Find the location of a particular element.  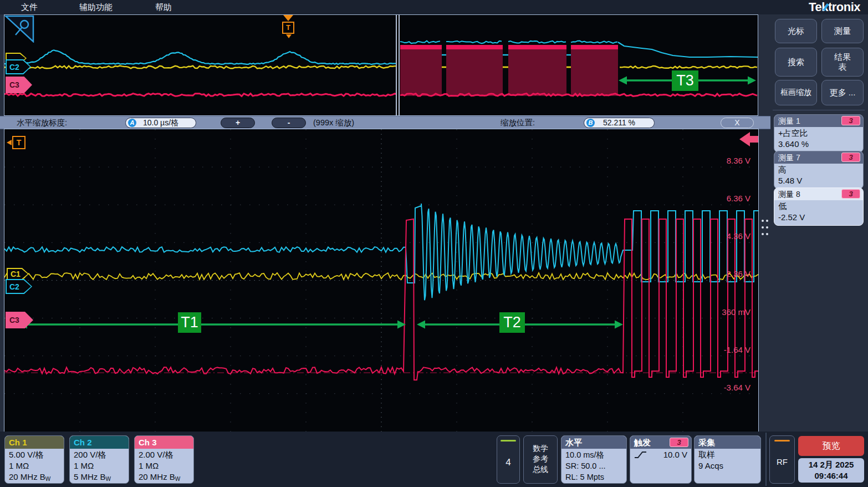

measure-button: 测量 is located at coordinates (843, 31).